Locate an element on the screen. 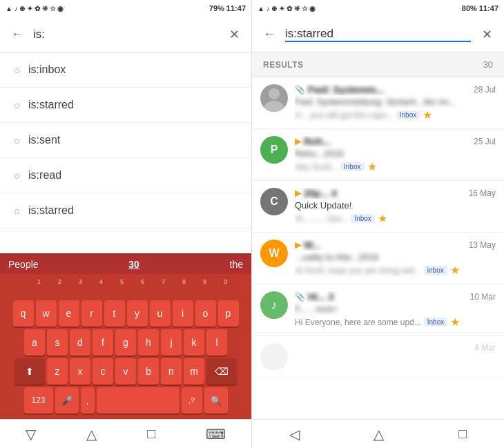 The width and height of the screenshot is (504, 448). kb-comma: , is located at coordinates (88, 400).